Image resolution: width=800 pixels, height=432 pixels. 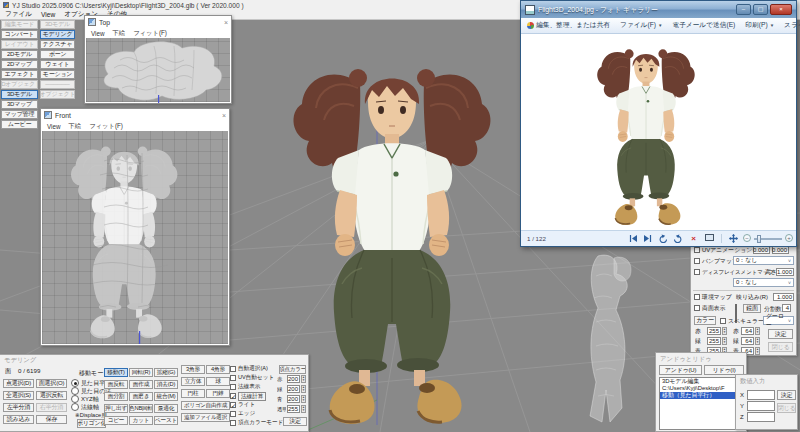 I want to click on menu-item: View, so click(x=48, y=14).